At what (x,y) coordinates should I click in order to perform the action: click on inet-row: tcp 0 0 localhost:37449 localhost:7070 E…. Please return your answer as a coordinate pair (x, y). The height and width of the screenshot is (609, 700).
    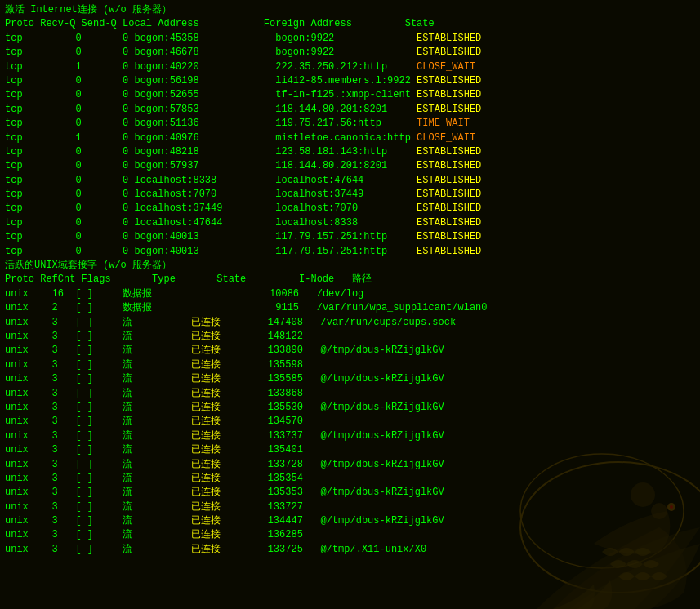
    Looking at the image, I should click on (350, 209).